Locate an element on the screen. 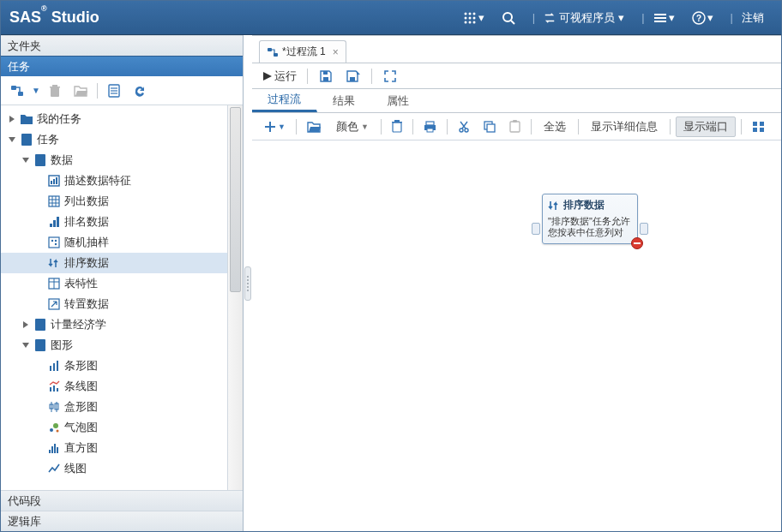 The image size is (782, 532). section-snippets: 代码段 is located at coordinates (122, 500).